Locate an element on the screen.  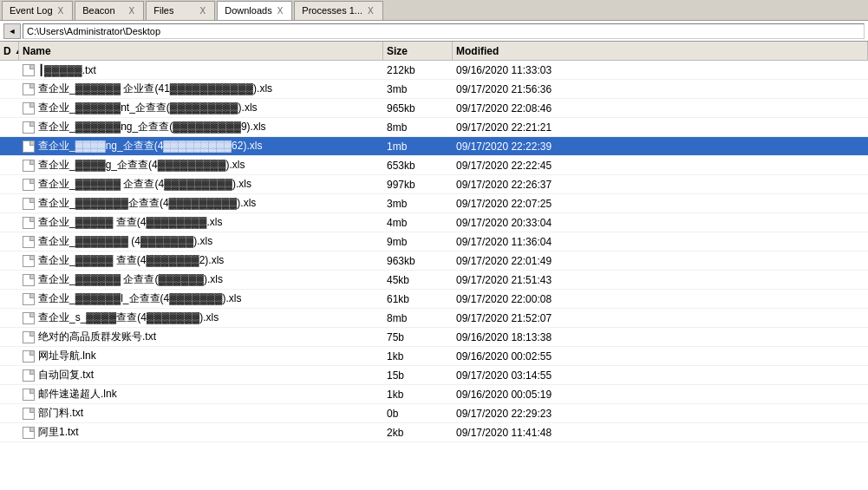
file-name-text: 网址导航.lnk is located at coordinates (68, 356).